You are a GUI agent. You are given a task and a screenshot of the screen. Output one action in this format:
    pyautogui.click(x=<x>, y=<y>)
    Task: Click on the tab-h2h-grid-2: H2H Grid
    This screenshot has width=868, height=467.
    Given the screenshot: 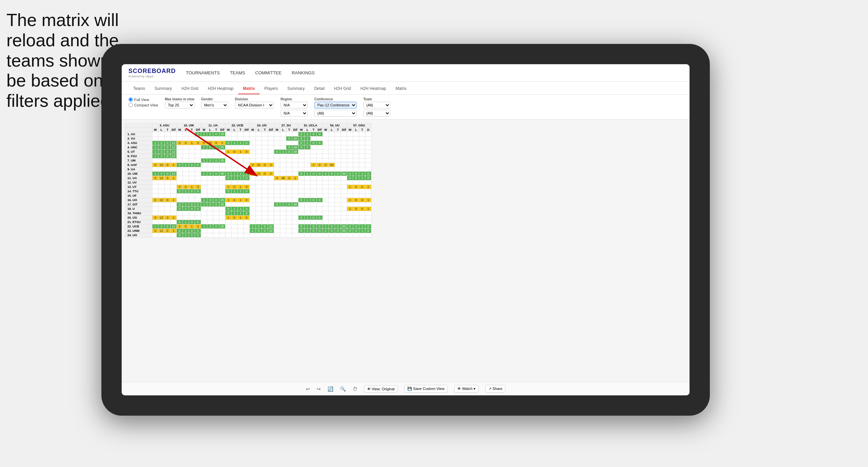 What is the action you would take?
    pyautogui.click(x=342, y=89)
    